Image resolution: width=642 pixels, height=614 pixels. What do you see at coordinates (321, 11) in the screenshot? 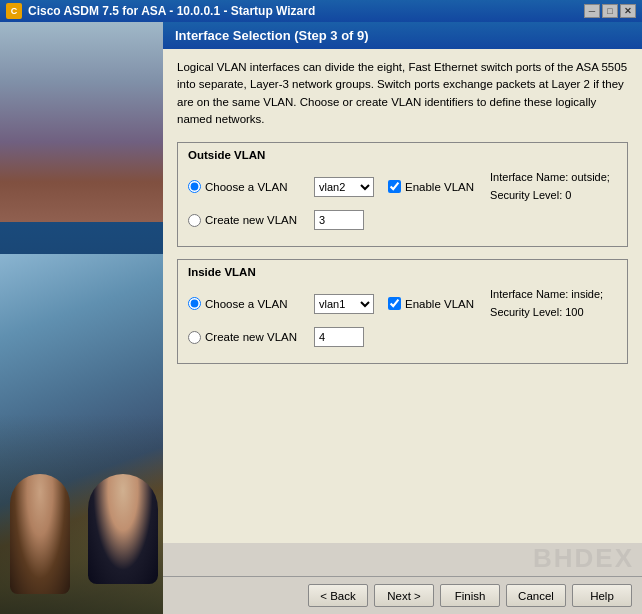
I see `title-bar: C Cisco ASDM 7.5 for ASA - 10.0.0.1 - St…` at bounding box center [321, 11].